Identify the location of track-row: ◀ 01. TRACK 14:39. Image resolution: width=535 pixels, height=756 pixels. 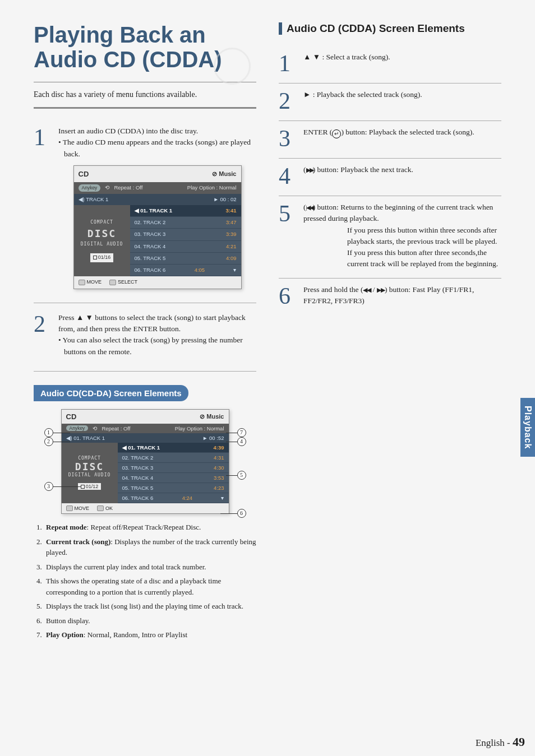
(173, 448).